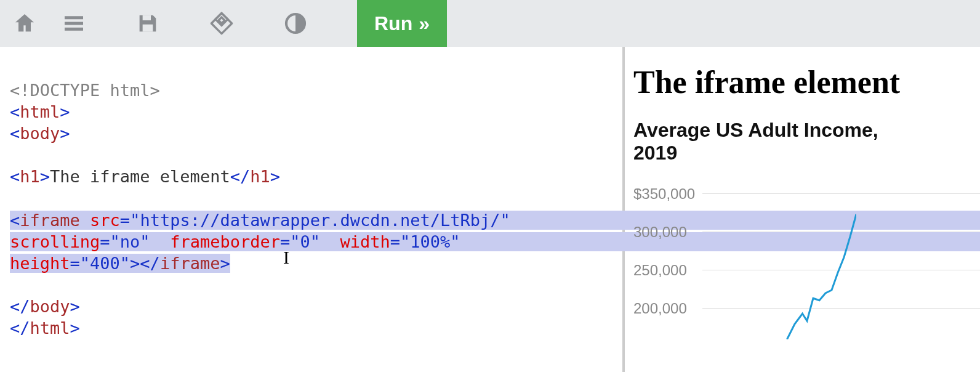 Image resolution: width=980 pixels, height=372 pixels. I want to click on code-token: height, so click(40, 264).